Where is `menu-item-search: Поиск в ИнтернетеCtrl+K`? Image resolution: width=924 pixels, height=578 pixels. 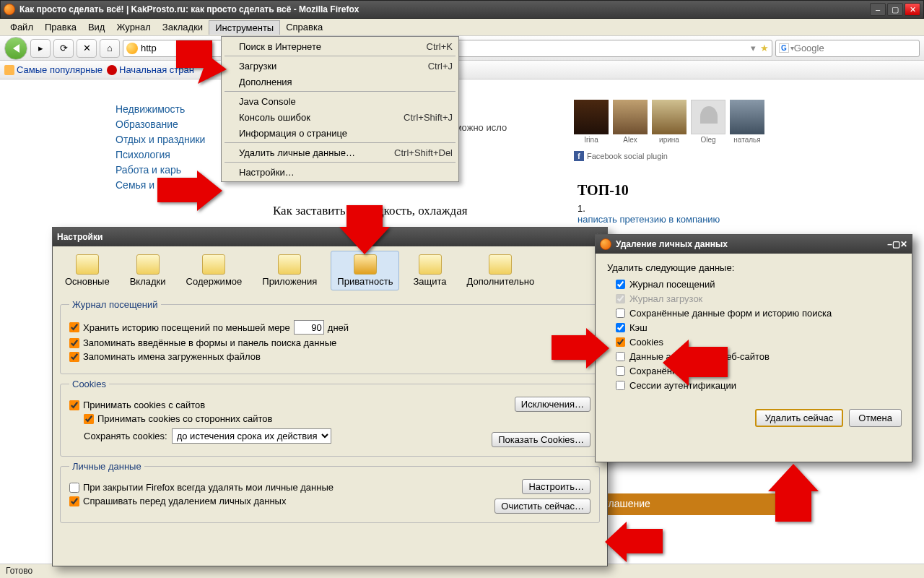
menu-item-search: Поиск в ИнтернетеCtrl+K is located at coordinates (340, 46).